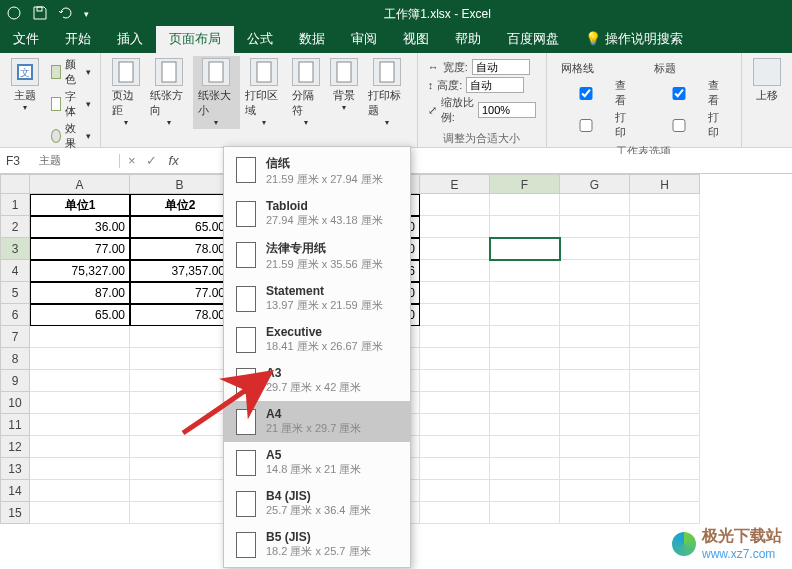  I want to click on cell: 36.00, so click(80, 227).